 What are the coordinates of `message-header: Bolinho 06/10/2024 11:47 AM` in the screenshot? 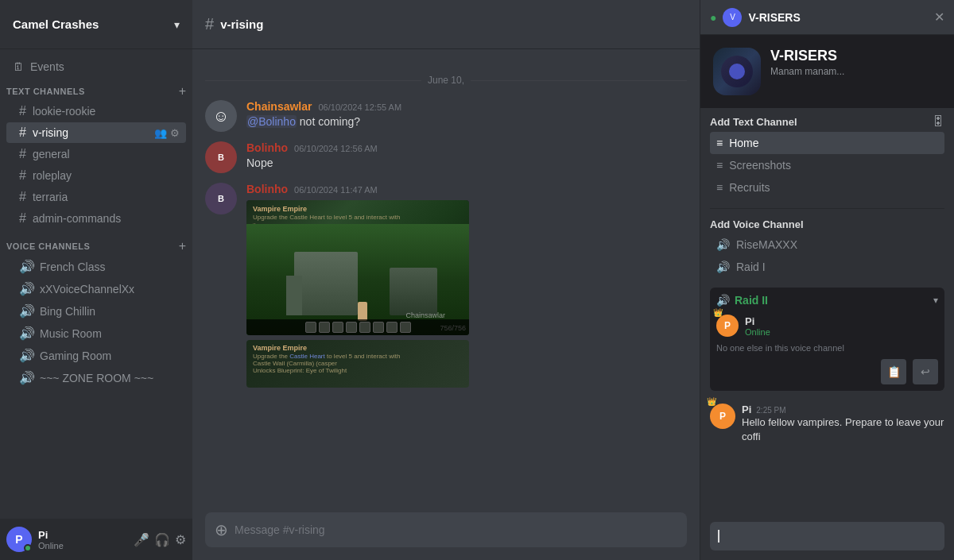 It's located at (467, 189).